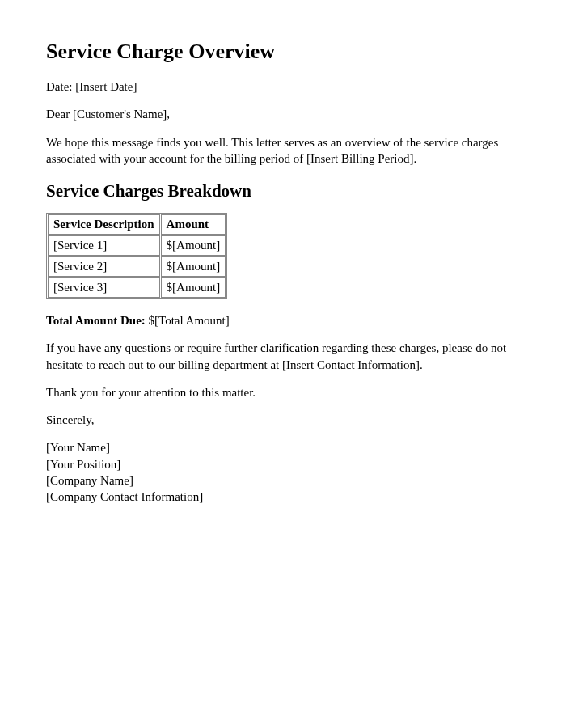  I want to click on cell-description: [Service 1], so click(103, 246).